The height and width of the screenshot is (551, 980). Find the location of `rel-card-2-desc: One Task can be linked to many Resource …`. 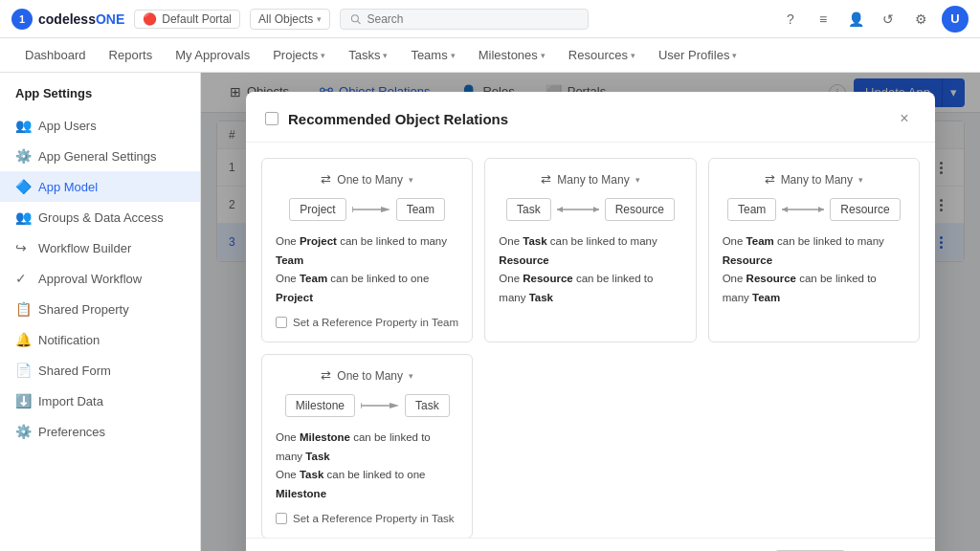

rel-card-2-desc: One Task can be linked to many Resource … is located at coordinates (590, 270).